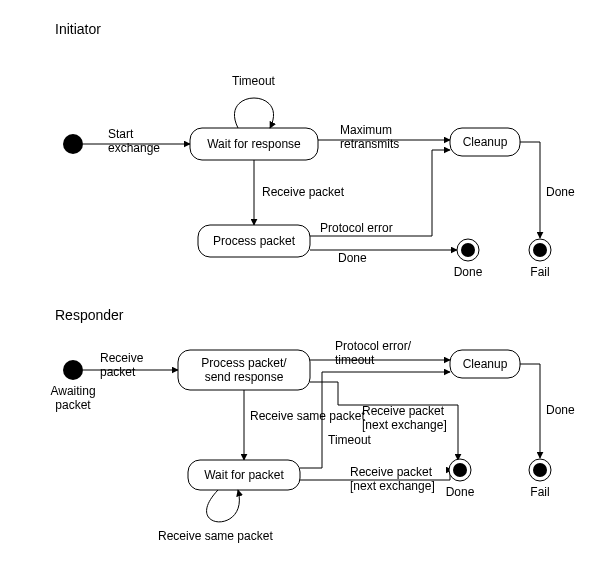 Image resolution: width=614 pixels, height=572 pixels. Describe the element at coordinates (304, 192) in the screenshot. I see `edge-receive-packet-label: Receive packet` at that location.